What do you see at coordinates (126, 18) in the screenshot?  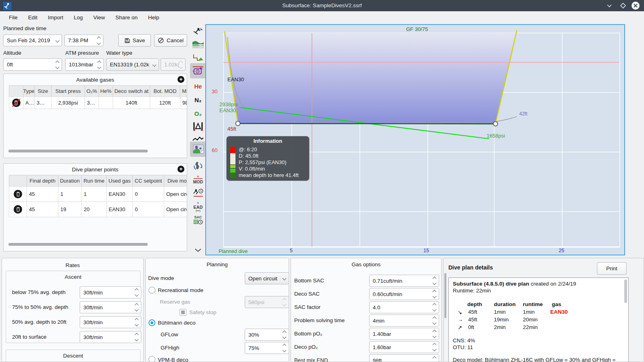 I see `menu-share-on: Share on` at bounding box center [126, 18].